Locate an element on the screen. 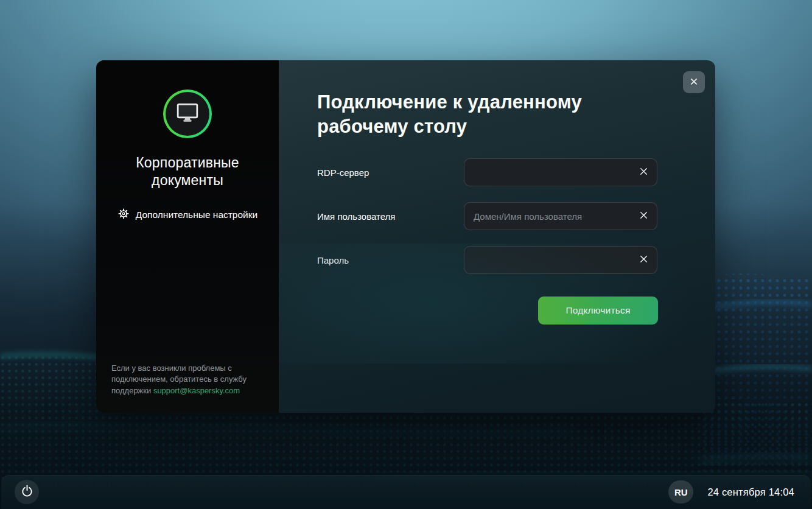 The width and height of the screenshot is (812, 509). advanced-settings-label: Дополнительные настройки is located at coordinates (197, 215).